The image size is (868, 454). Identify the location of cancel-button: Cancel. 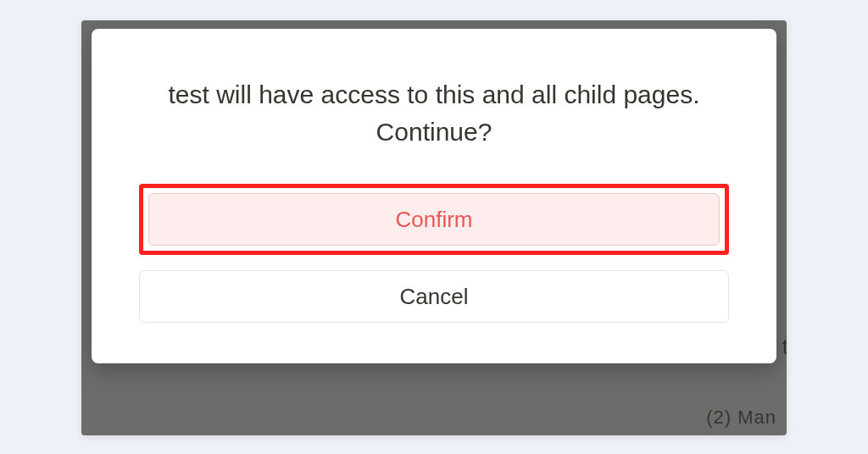
(434, 296).